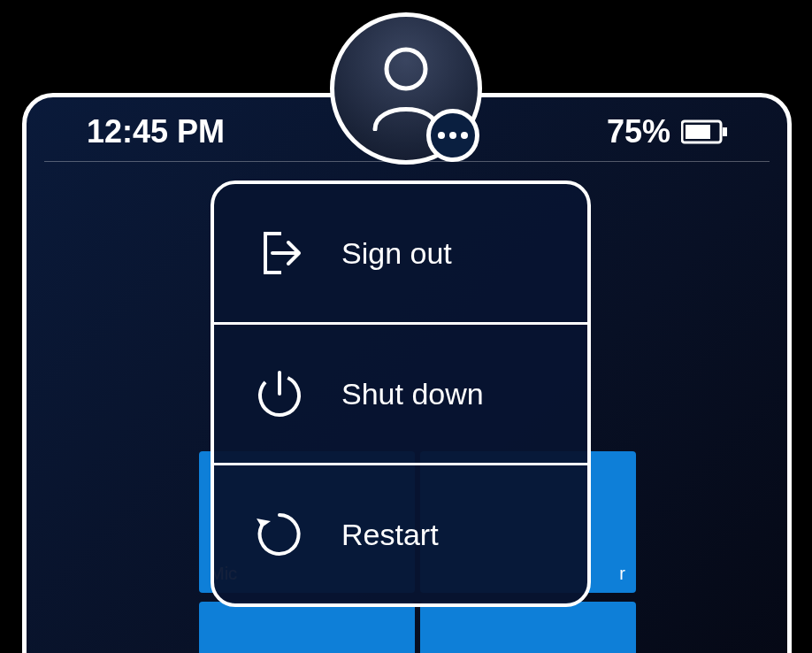 The image size is (812, 653). Describe the element at coordinates (417, 627) in the screenshot. I see `app-tile-row` at that location.